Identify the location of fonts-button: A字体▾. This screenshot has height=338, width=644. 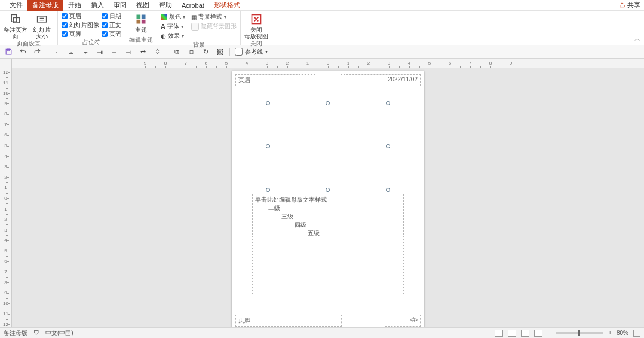
(173, 26).